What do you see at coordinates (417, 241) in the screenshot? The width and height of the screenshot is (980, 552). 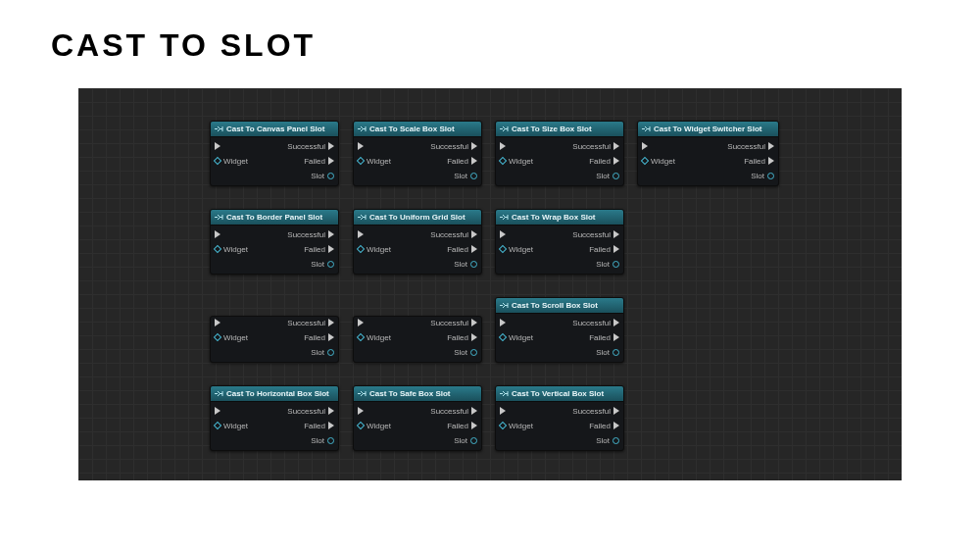 I see `bp-node-uniform-grid: Cast To Uniform Grid SlotSuccessfulWidge…` at bounding box center [417, 241].